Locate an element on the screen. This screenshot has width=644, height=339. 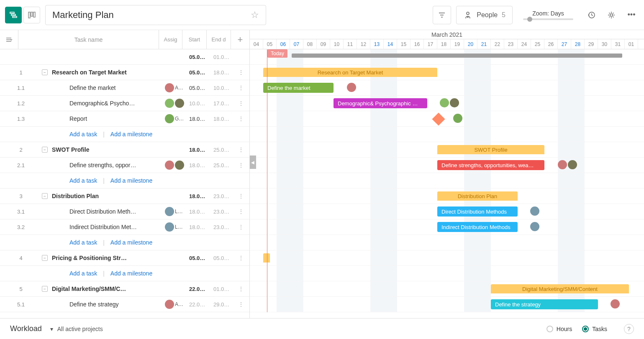
day-cell: 23 is located at coordinates (511, 44).